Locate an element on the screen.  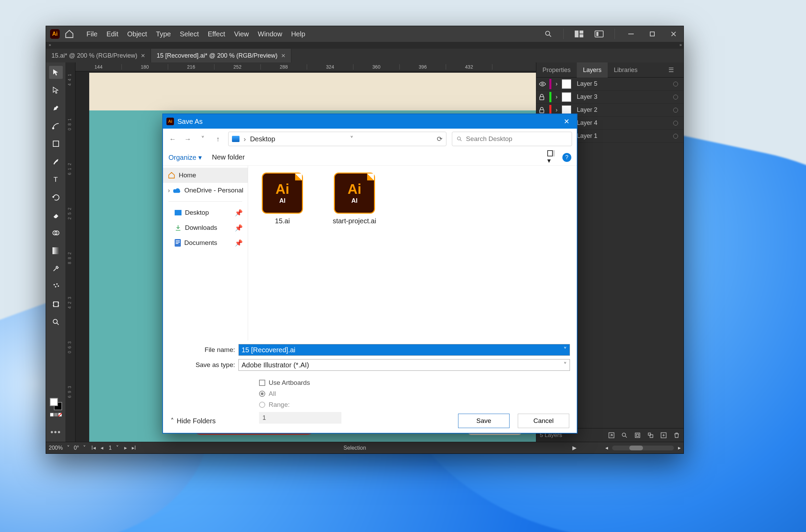
organize-menu: Organize ▾ is located at coordinates (185, 157).